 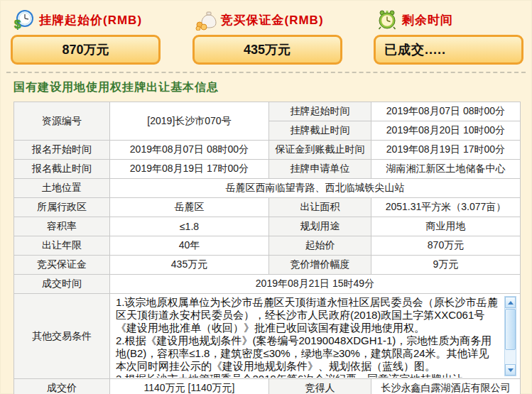 I want to click on table-row: 成交时间 2019年08月21日 15时49分, so click(x=267, y=284).